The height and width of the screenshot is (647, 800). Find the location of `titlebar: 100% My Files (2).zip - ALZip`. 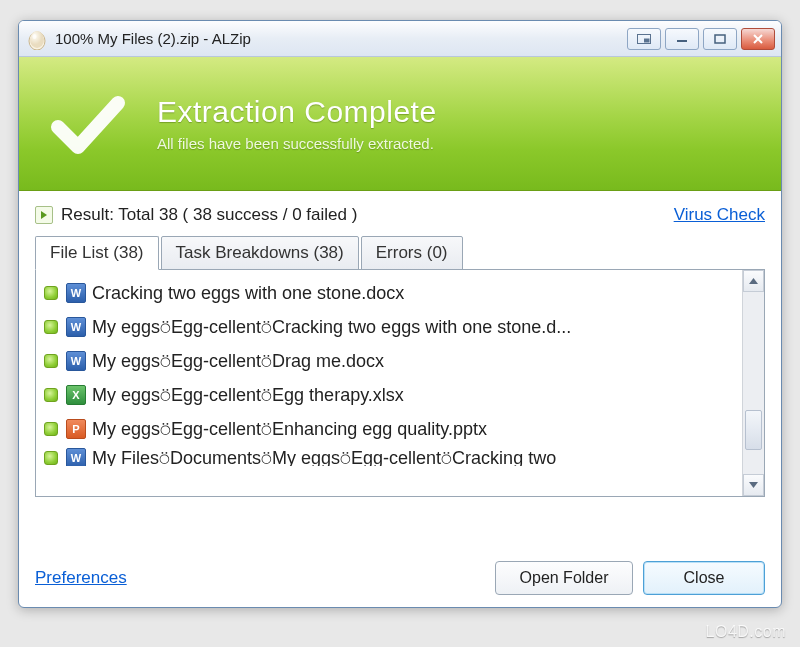

titlebar: 100% My Files (2).zip - ALZip is located at coordinates (400, 39).